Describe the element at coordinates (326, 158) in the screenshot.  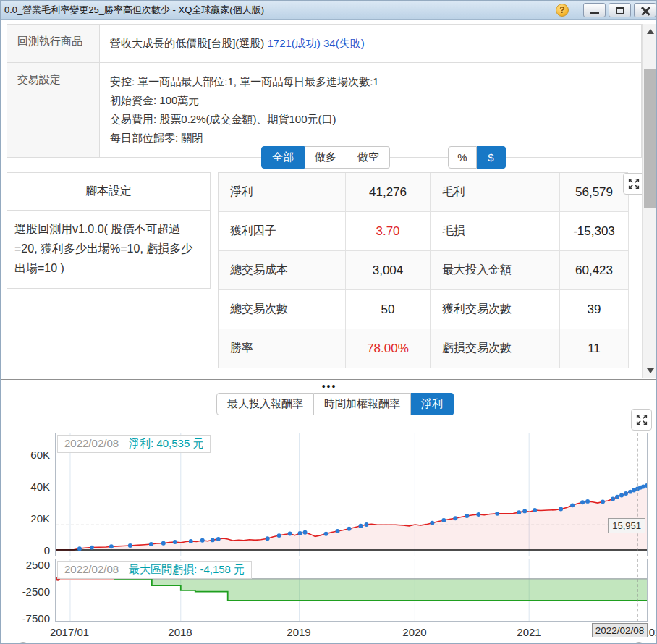
I see `position-filter-tabs: 全部 做多 做空` at that location.